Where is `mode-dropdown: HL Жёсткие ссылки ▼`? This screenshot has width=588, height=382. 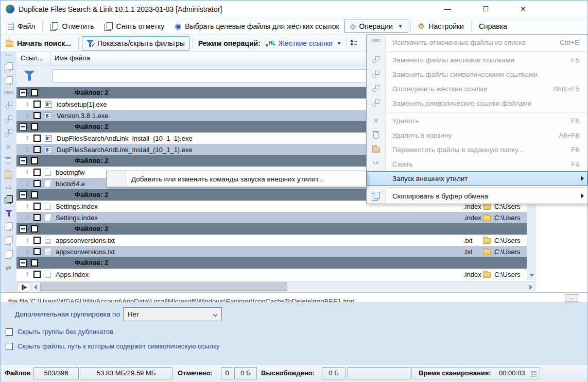 mode-dropdown: HL Жёсткие ссылки ▼ is located at coordinates (304, 43).